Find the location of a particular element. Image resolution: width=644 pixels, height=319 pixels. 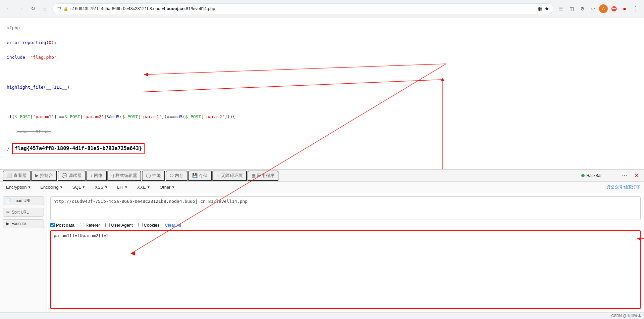

split-url-icon: ✂ is located at coordinates (8, 212).